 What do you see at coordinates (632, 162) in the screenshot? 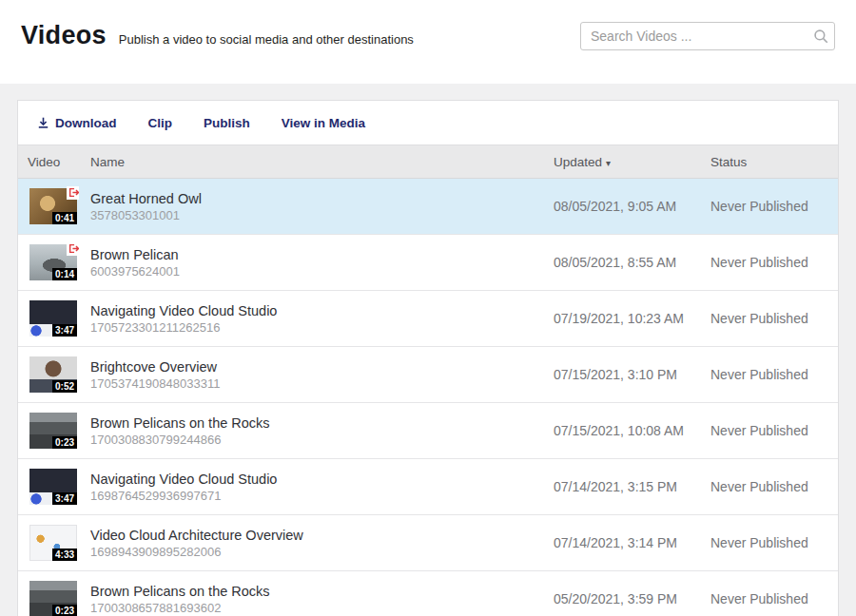
I see `column-header-updated: Updated▾` at bounding box center [632, 162].